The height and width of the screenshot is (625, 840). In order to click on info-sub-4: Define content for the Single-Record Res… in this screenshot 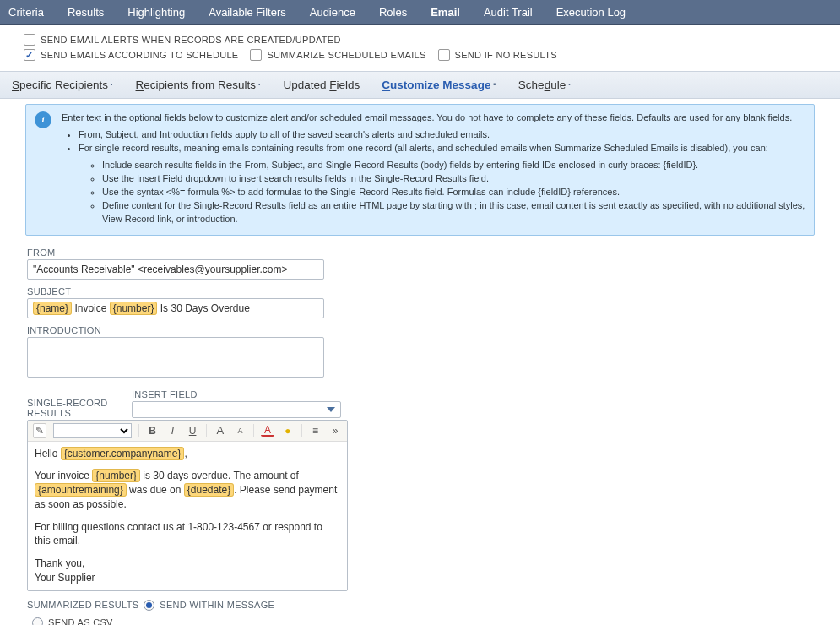, I will do `click(454, 213)`.